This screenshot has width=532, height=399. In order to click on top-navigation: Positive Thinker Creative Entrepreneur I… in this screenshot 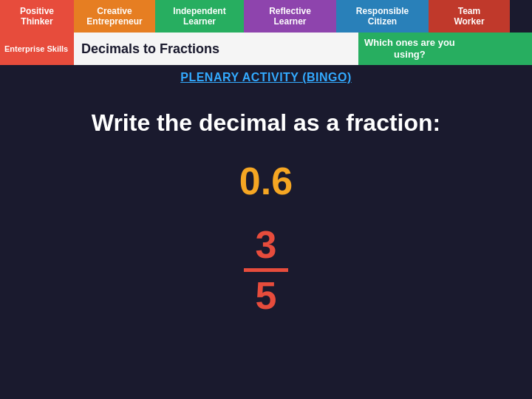, I will do `click(266, 16)`.